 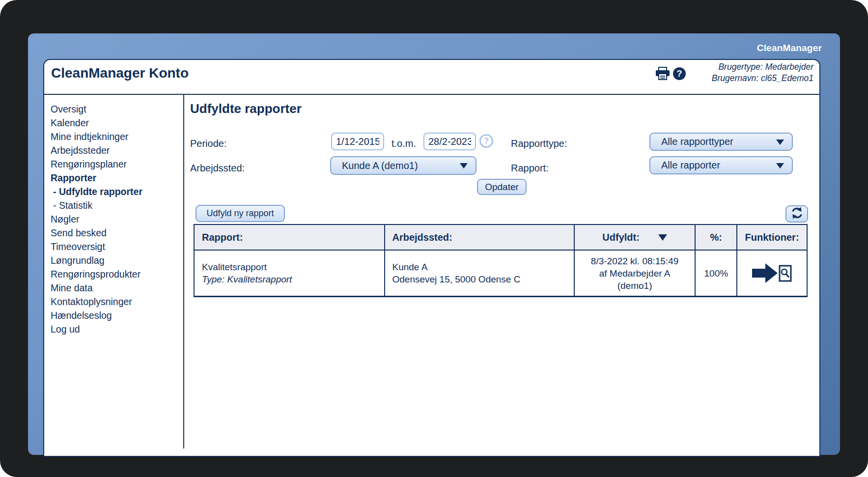 What do you see at coordinates (501, 260) in the screenshot?
I see `reports-table: Rapport: Arbejdssted: Udfyldt: %: Funkti…` at bounding box center [501, 260].